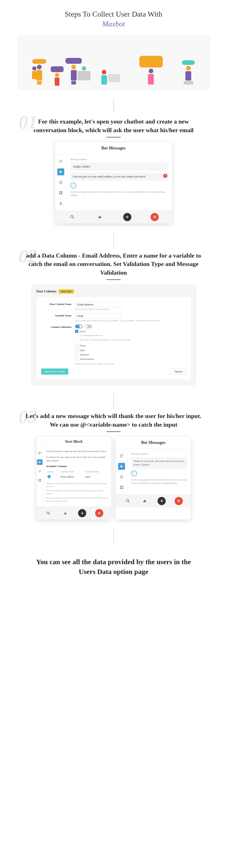 The image size is (227, 868). I want to click on nb-footer, so click(74, 513).